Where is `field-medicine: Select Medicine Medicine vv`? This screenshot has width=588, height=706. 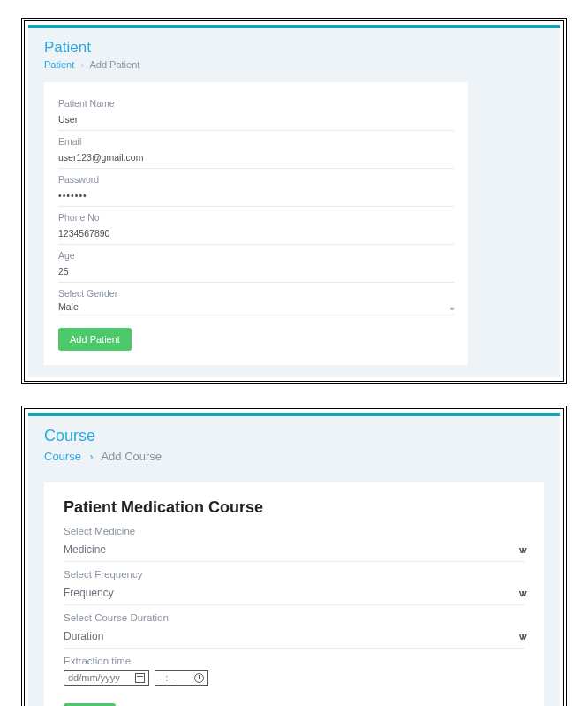 field-medicine: Select Medicine Medicine vv is located at coordinates (294, 544).